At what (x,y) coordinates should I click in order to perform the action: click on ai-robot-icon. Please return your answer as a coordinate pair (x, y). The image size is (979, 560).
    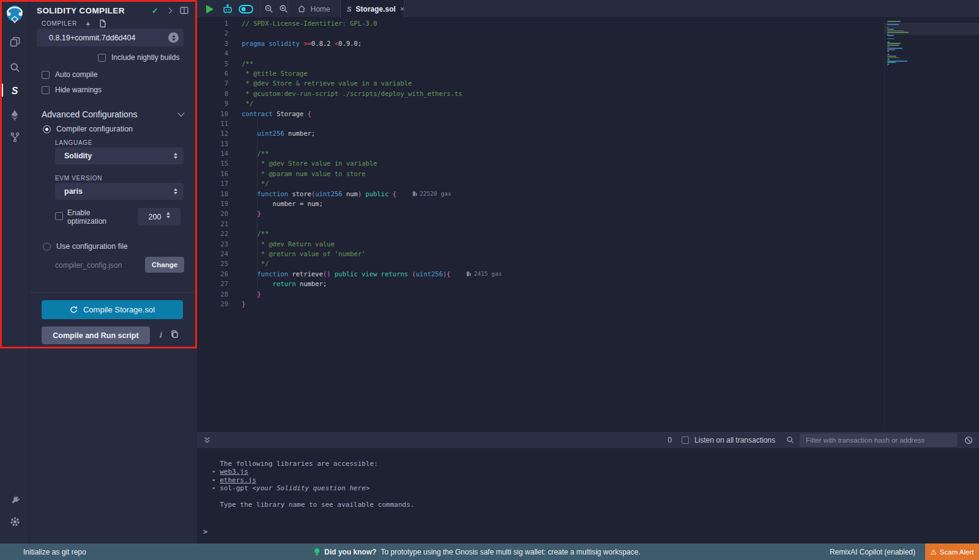
    Looking at the image, I should click on (228, 9).